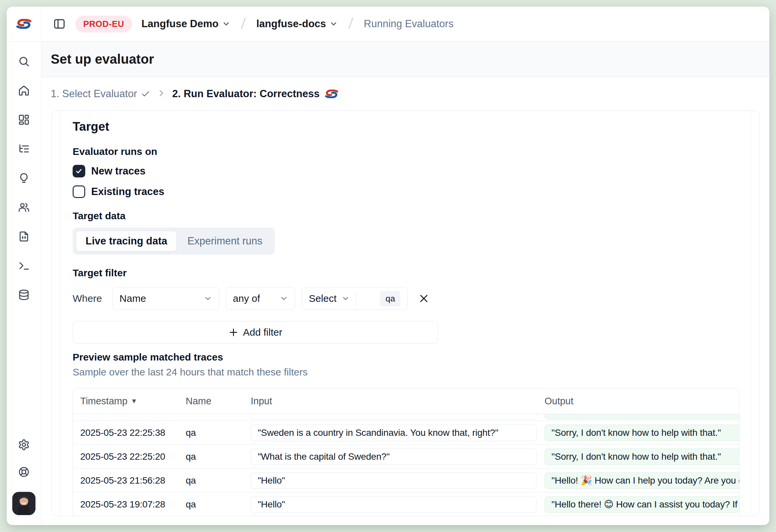 This screenshot has width=776, height=532. Describe the element at coordinates (133, 504) in the screenshot. I see `timestamp-cell: 2025-05-23 19:07:28` at that location.